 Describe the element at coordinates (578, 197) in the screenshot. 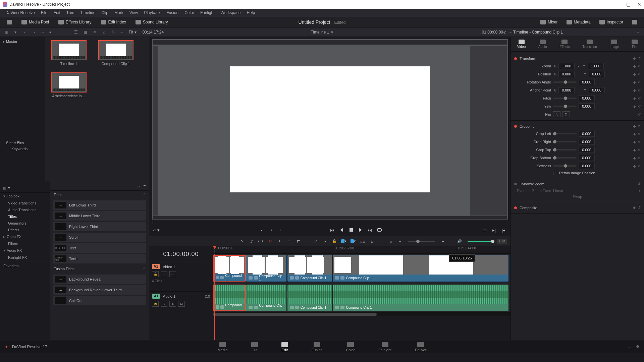

I see `swap-button: Swap` at that location.